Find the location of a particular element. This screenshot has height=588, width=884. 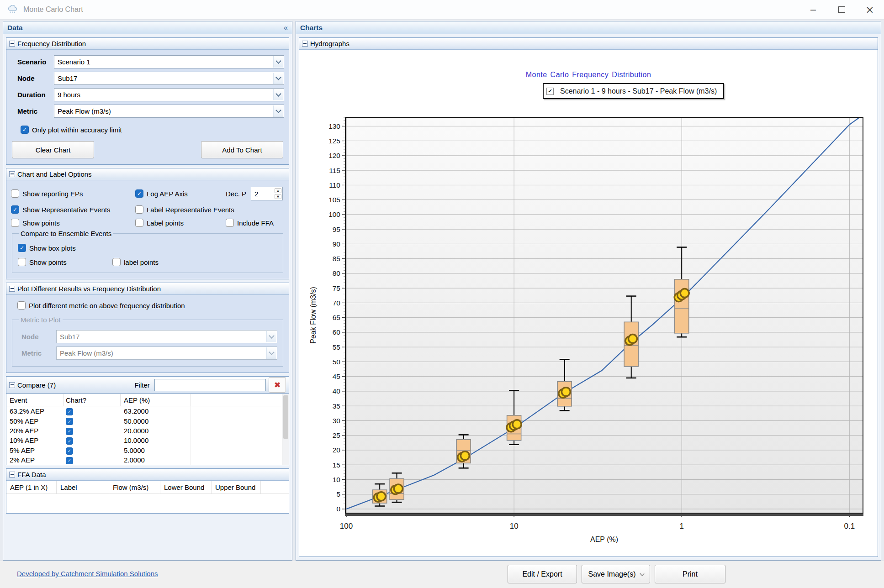

developer-link: Developed by Catchment Simulation Soluti… is located at coordinates (88, 573).